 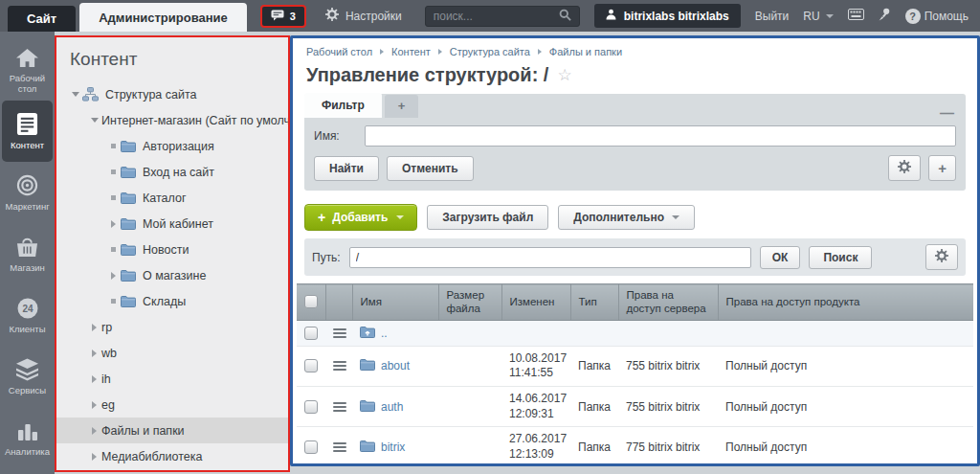 I want to click on tree-item-label: Интернет-магазин (Сайт по умолчанию), so click(x=195, y=121).